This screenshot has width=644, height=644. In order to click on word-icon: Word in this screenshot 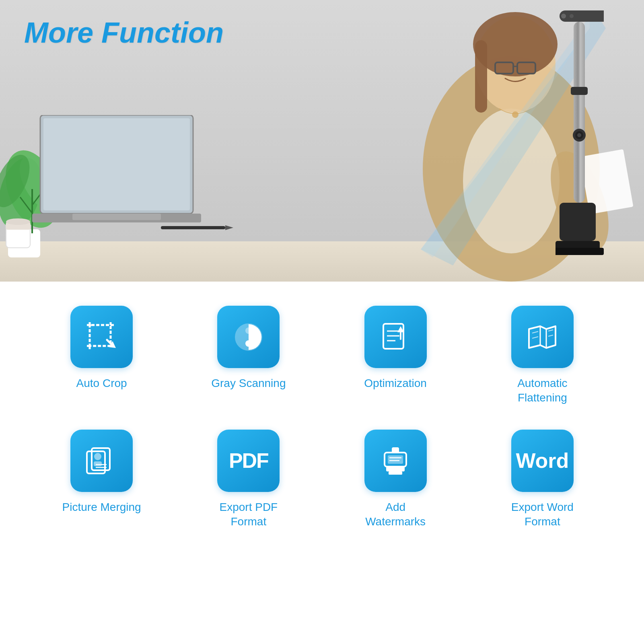, I will do `click(542, 461)`.